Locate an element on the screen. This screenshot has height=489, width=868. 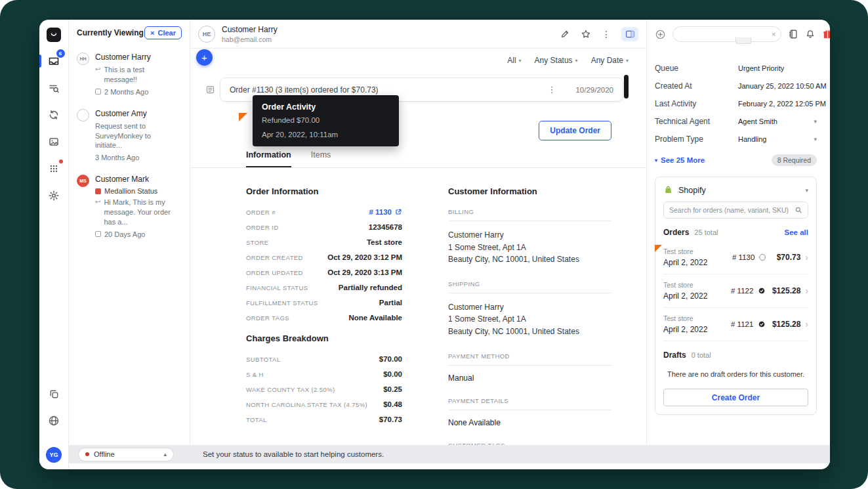
close-icon: × is located at coordinates (152, 33).